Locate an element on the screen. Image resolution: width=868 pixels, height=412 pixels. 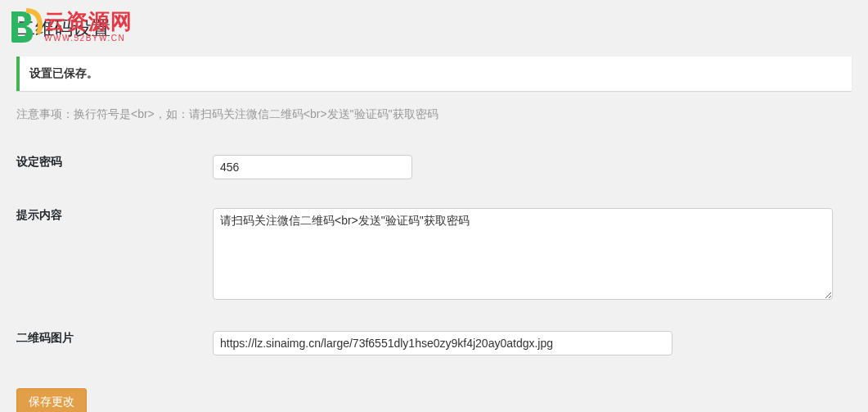
qrcode-image-input is located at coordinates (443, 343).